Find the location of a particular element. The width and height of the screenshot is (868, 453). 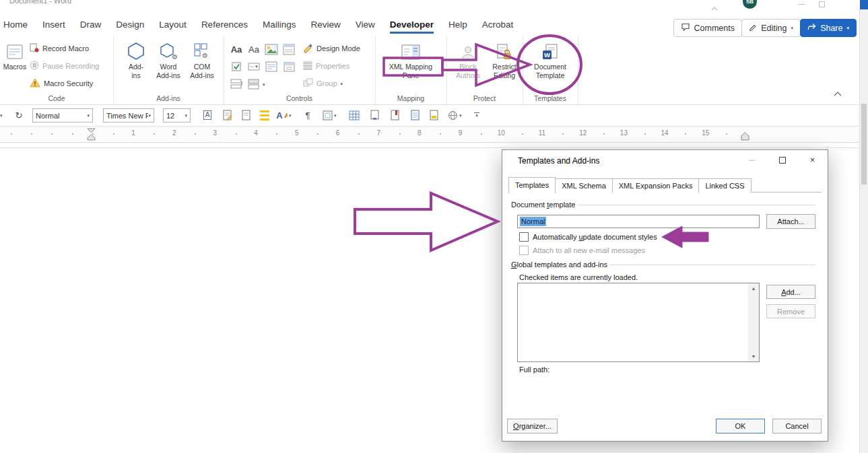

word-add-ins-button: ⚙ WordAdd-ins is located at coordinates (168, 59).